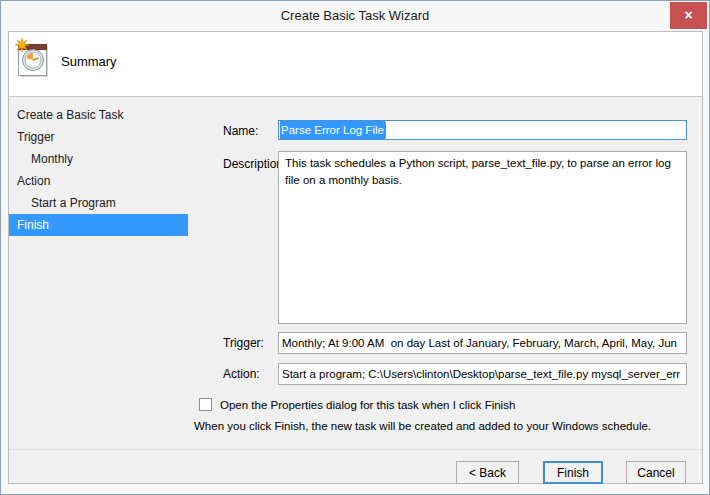  I want to click on wizard-steps-sidebar: Create a Basic Task Trigger Monthly Acti…, so click(98, 170).